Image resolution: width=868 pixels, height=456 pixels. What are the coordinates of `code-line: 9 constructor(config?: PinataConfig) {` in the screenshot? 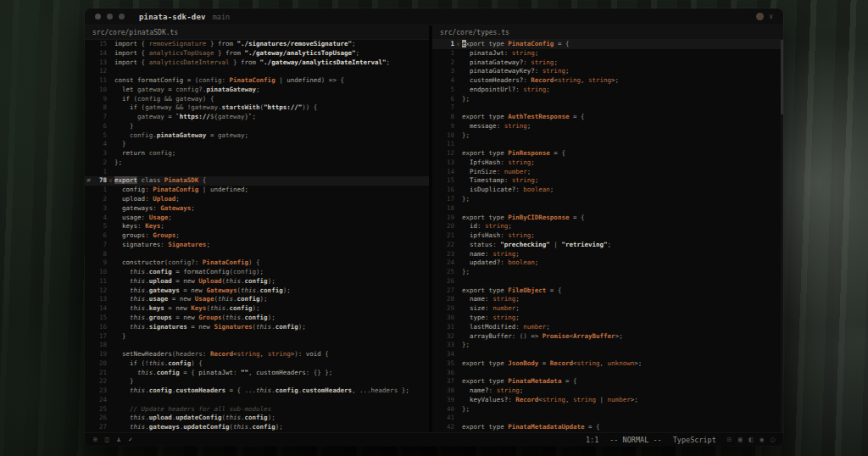 It's located at (257, 263).